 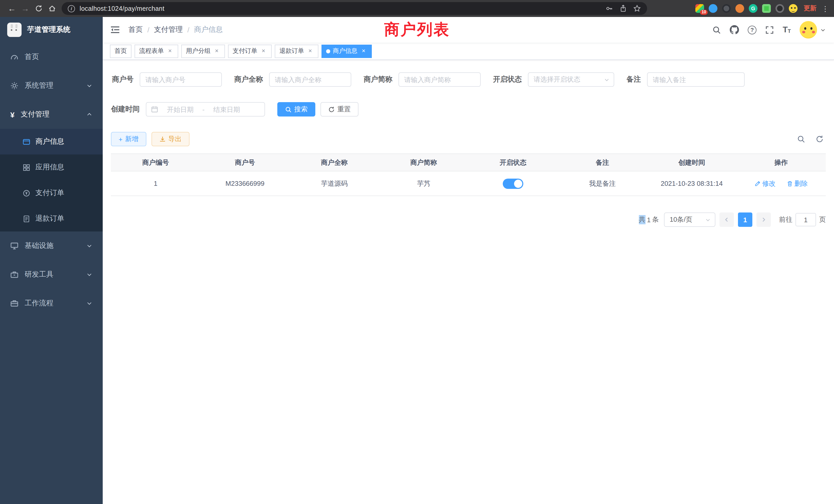 What do you see at coordinates (51, 246) in the screenshot?
I see `sidebar-item-infrastructure: 基础设施` at bounding box center [51, 246].